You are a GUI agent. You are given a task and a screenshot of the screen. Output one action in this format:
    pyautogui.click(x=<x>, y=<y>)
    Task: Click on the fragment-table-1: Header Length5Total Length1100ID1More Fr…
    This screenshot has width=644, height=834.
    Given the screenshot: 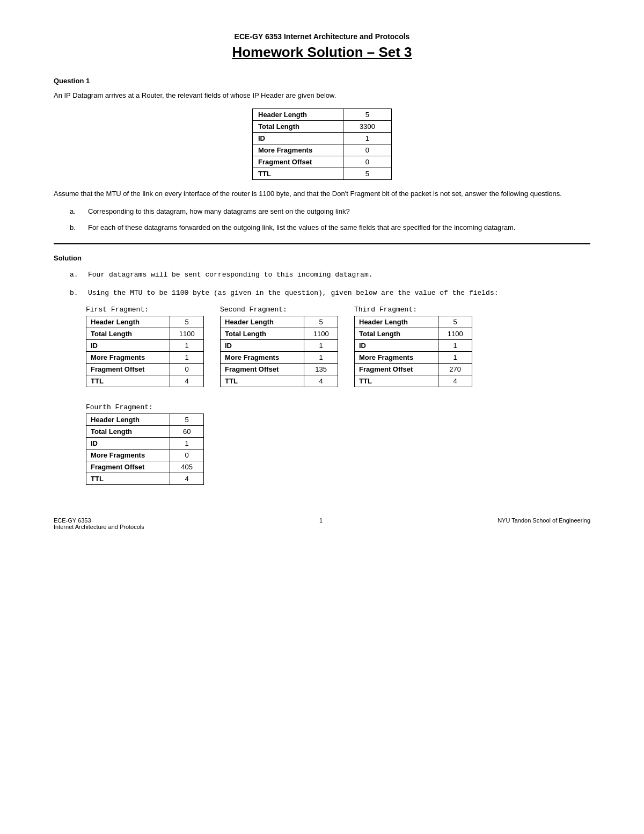 What is the action you would take?
    pyautogui.click(x=145, y=351)
    